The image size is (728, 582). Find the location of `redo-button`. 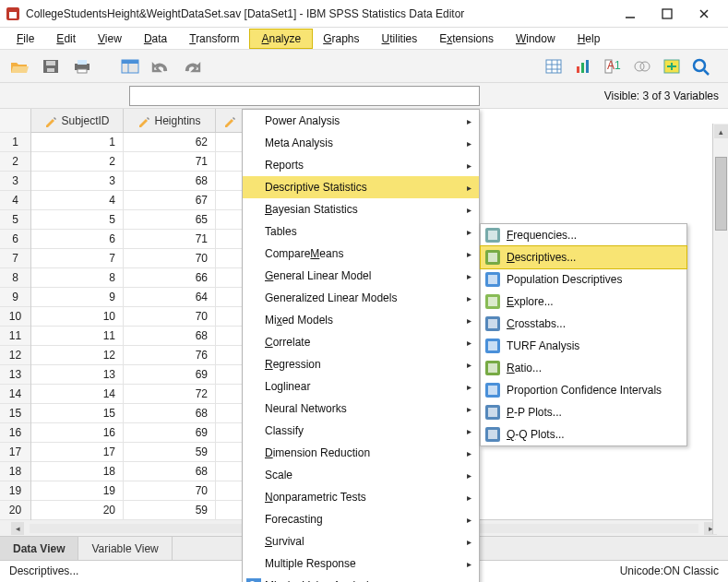

redo-button is located at coordinates (193, 66).